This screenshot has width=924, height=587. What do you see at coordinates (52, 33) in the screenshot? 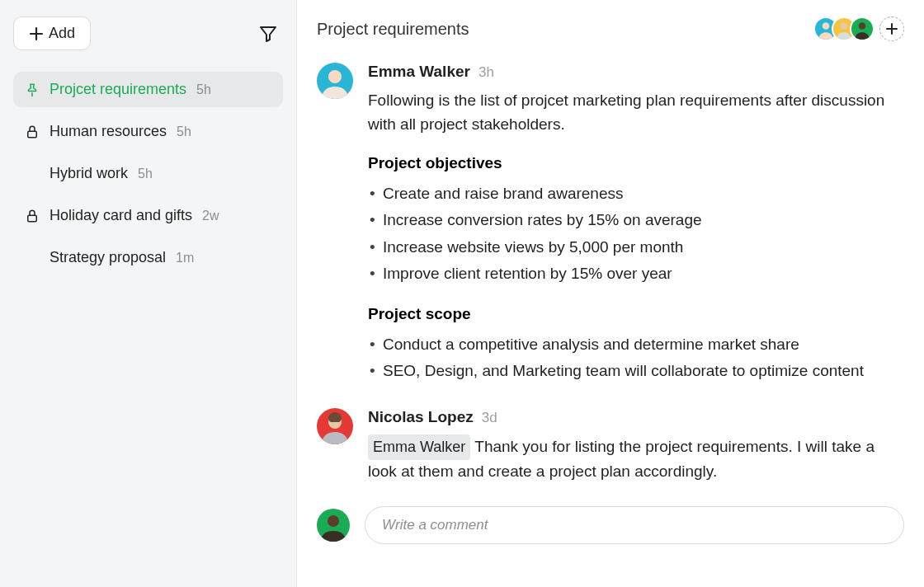
I see `add-button: Add` at bounding box center [52, 33].